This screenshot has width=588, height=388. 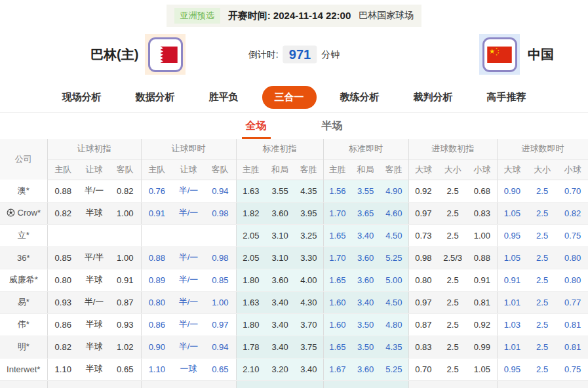 I want to click on odds-cell: 2.10, so click(x=250, y=369).